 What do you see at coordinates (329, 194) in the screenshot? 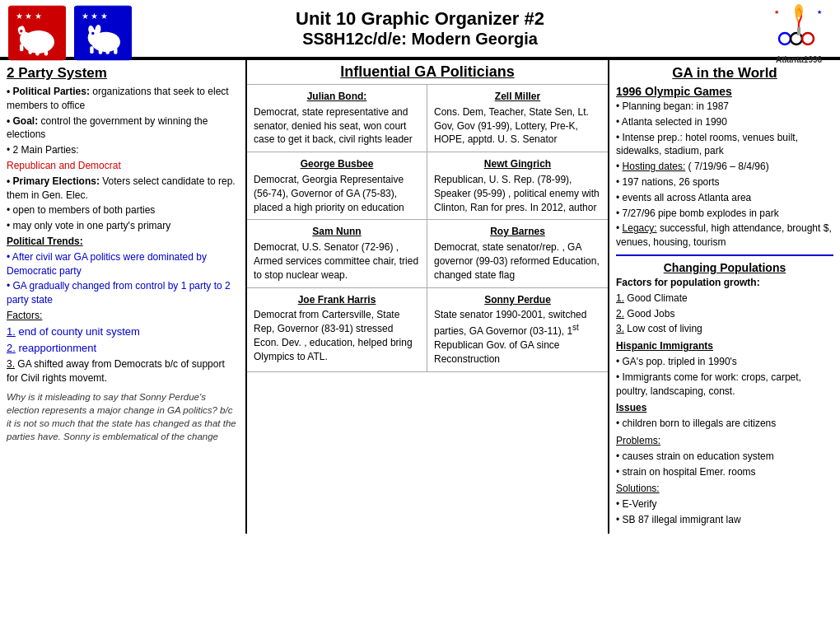
I see `george-busbee-desc: Democrat, Georgia Representaive (56-74),…` at bounding box center [329, 194].